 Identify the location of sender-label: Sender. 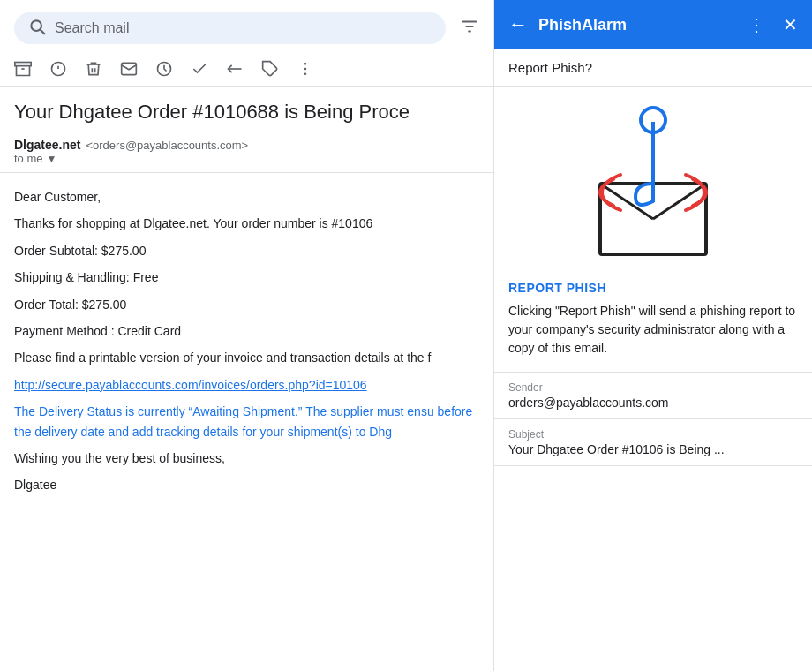
(653, 388).